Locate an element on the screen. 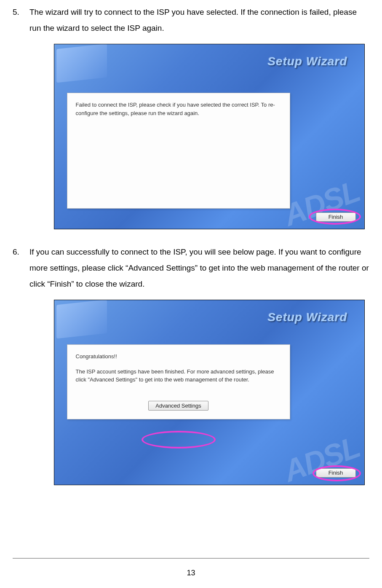 The width and height of the screenshot is (382, 588). footer-divider is located at coordinates (191, 558).